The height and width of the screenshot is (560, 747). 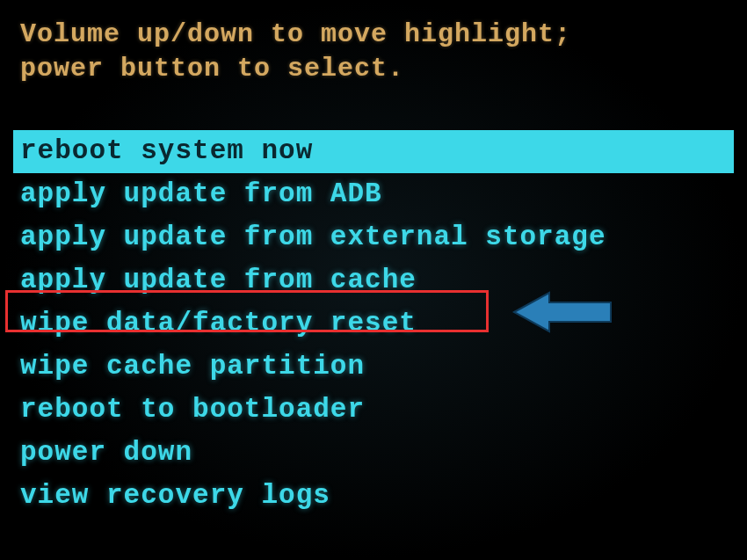 I want to click on menu-item-wipe-cache-partition: wipe cache partition, so click(x=374, y=367).